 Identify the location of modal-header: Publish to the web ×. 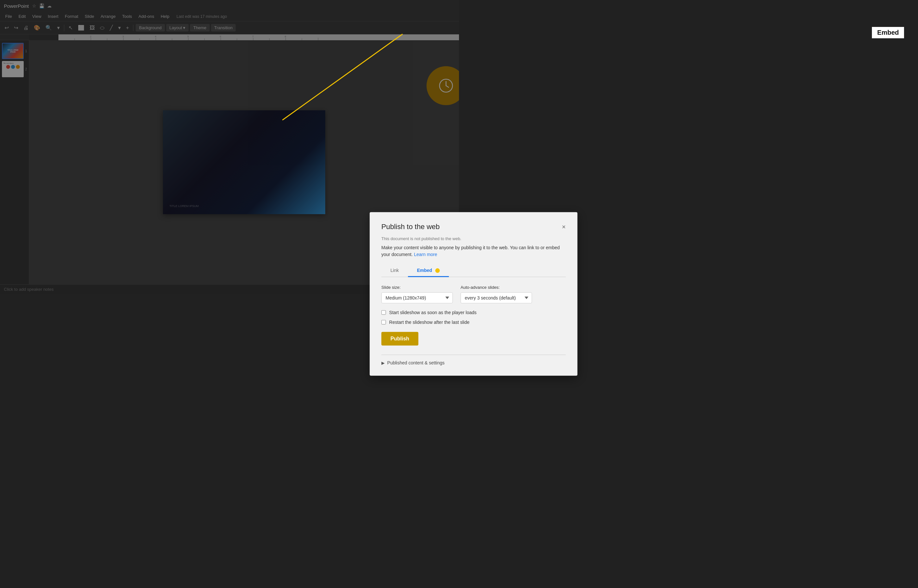
(420, 227).